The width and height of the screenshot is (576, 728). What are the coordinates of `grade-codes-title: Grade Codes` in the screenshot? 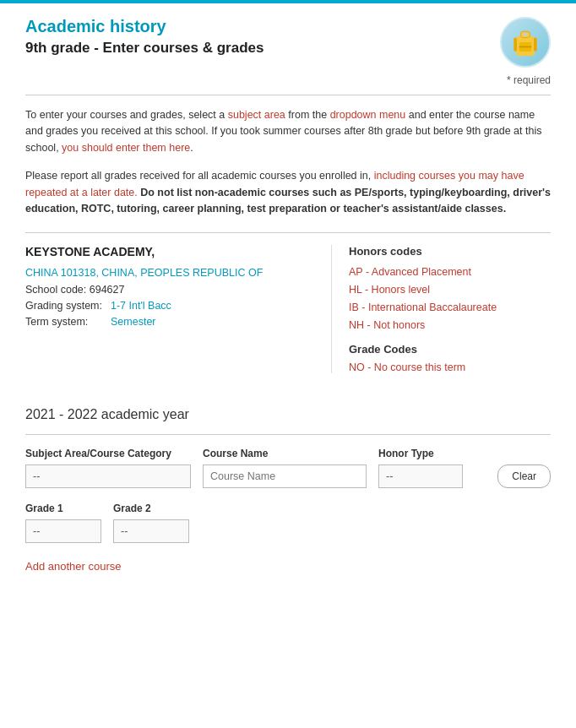 It's located at (449, 350).